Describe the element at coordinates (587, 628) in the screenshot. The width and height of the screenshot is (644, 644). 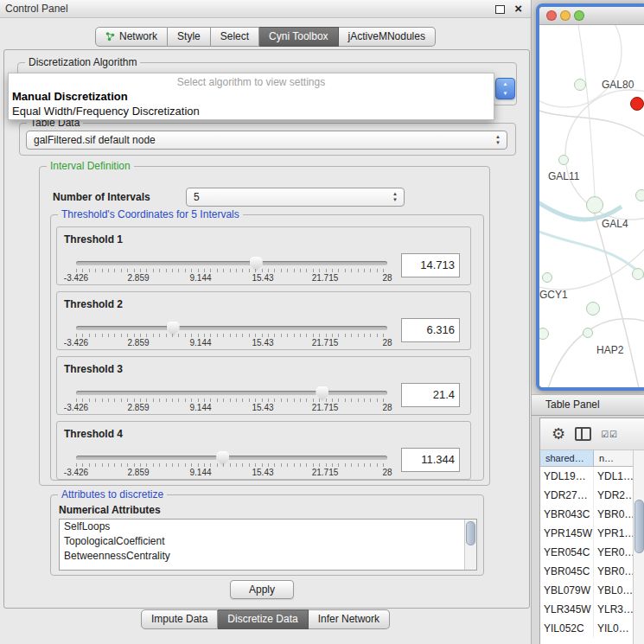
I see `table-row: YIL052CYIL0…` at that location.